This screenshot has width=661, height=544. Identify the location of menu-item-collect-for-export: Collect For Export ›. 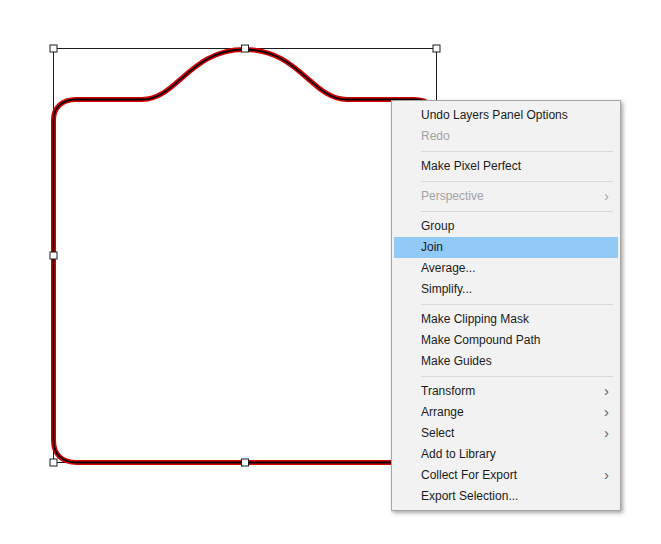
(506, 476).